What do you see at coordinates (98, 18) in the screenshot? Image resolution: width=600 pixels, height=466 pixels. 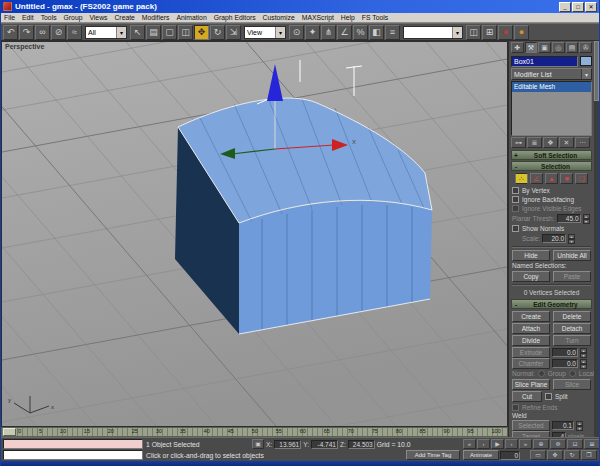 I see `menu-item: Views` at bounding box center [98, 18].